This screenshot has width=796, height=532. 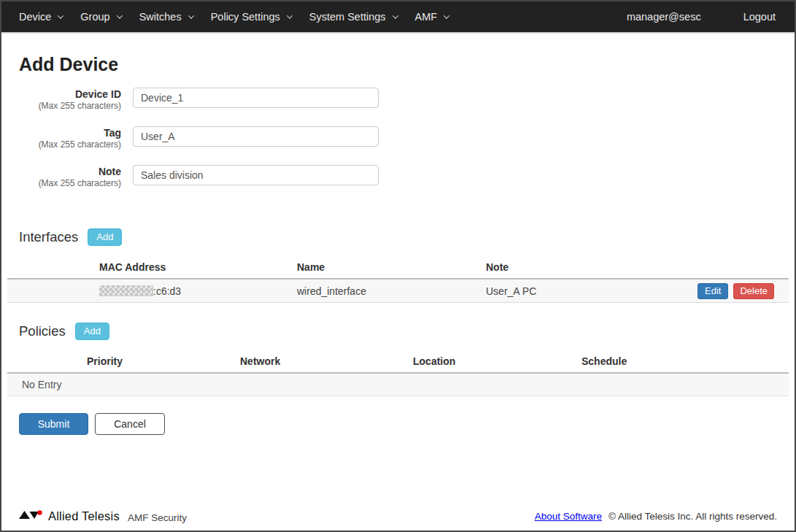 What do you see at coordinates (391, 267) in the screenshot?
I see `col-name: Name` at bounding box center [391, 267].